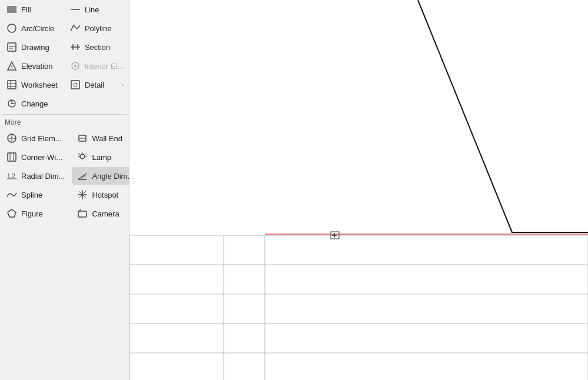 The height and width of the screenshot is (380, 588). What do you see at coordinates (32, 85) in the screenshot?
I see `sidebar-item-worksheet: Worksheet` at bounding box center [32, 85].